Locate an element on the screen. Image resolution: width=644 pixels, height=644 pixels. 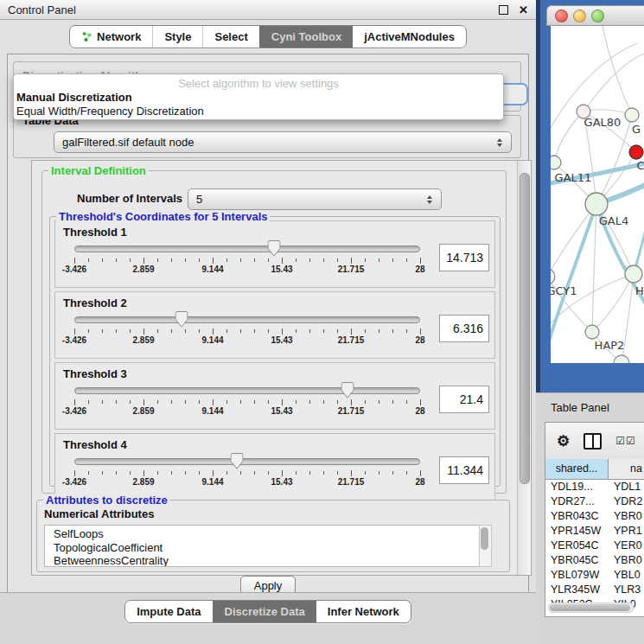
table-row: YER054CYER0 is located at coordinates (595, 546).